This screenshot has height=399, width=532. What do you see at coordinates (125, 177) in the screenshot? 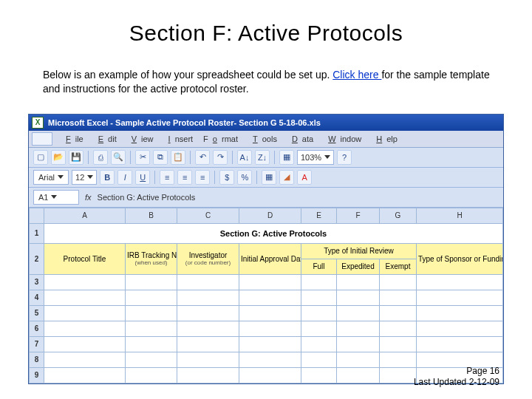
I see `italic-button: I` at bounding box center [125, 177].